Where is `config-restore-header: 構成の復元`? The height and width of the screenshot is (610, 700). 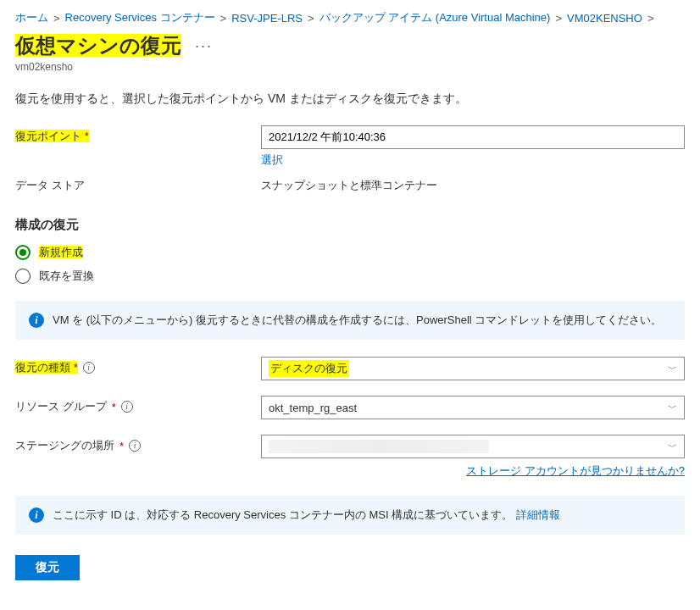 config-restore-header: 構成の復元 is located at coordinates (350, 225).